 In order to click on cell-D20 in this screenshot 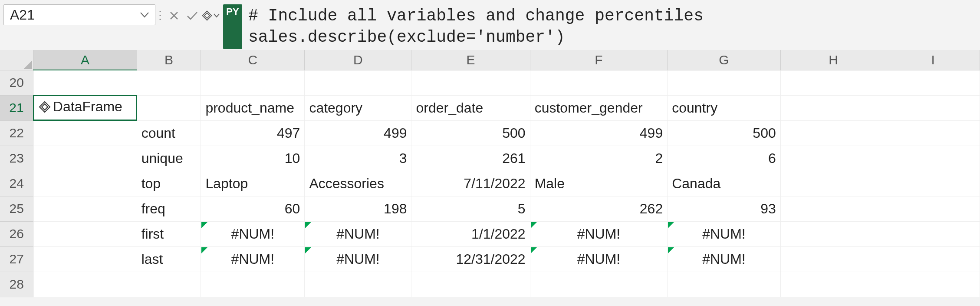, I will do `click(358, 83)`.